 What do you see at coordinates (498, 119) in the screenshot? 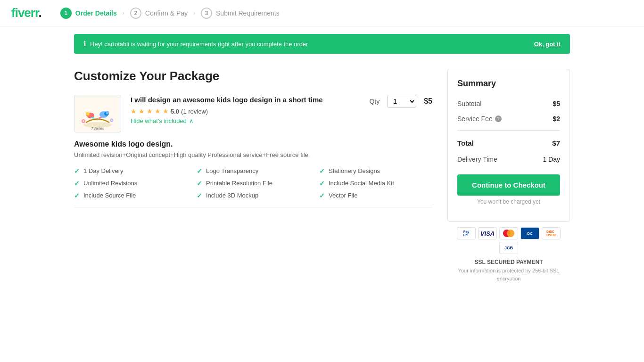
I see `service-fee-info-icon: ?` at bounding box center [498, 119].